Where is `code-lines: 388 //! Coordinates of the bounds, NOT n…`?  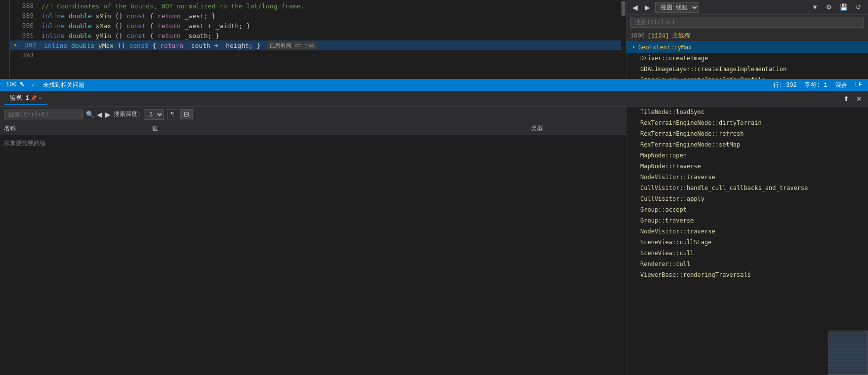
code-lines: 388 //! Coordinates of the bounds, NOT n… is located at coordinates (318, 31).